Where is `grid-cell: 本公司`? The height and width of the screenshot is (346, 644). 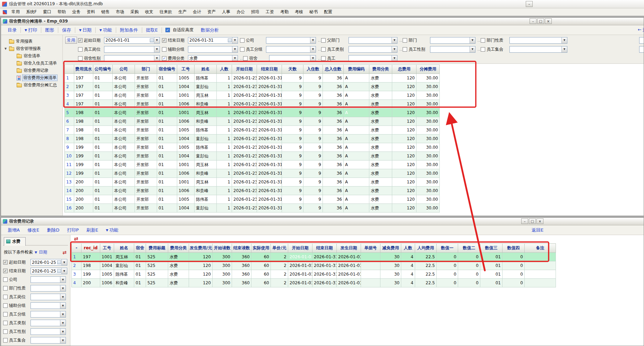
grid-cell: 本公司 is located at coordinates (124, 208).